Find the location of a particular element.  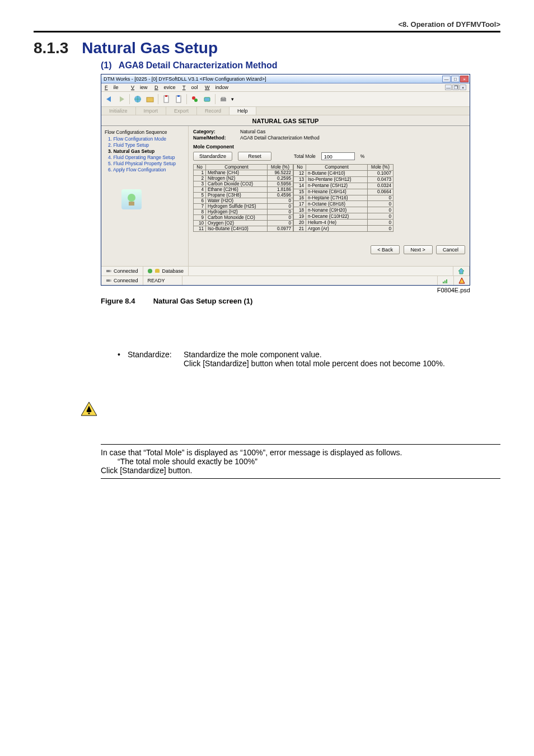

page-header: <8. Operation of DYFMVTool> is located at coordinates (267, 25).